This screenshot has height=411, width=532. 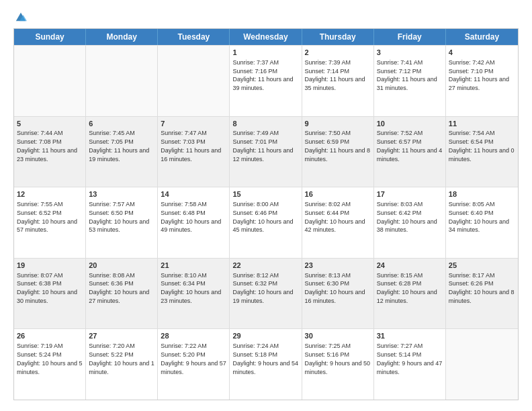 What do you see at coordinates (410, 37) in the screenshot?
I see `day-header-friday: Friday` at bounding box center [410, 37].